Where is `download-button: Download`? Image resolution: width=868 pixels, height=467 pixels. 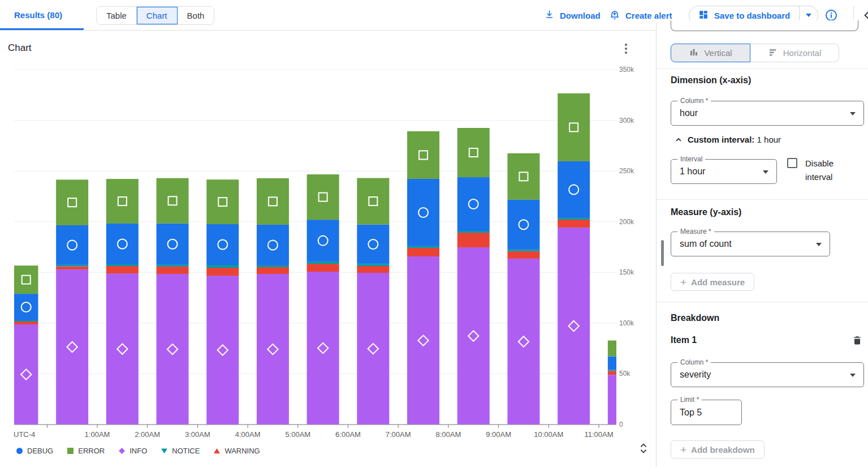 download-button: Download is located at coordinates (572, 15).